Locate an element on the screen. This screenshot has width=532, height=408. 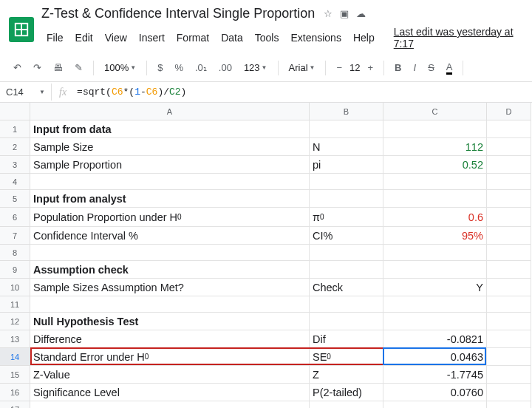
cell-D17 is located at coordinates (509, 405).